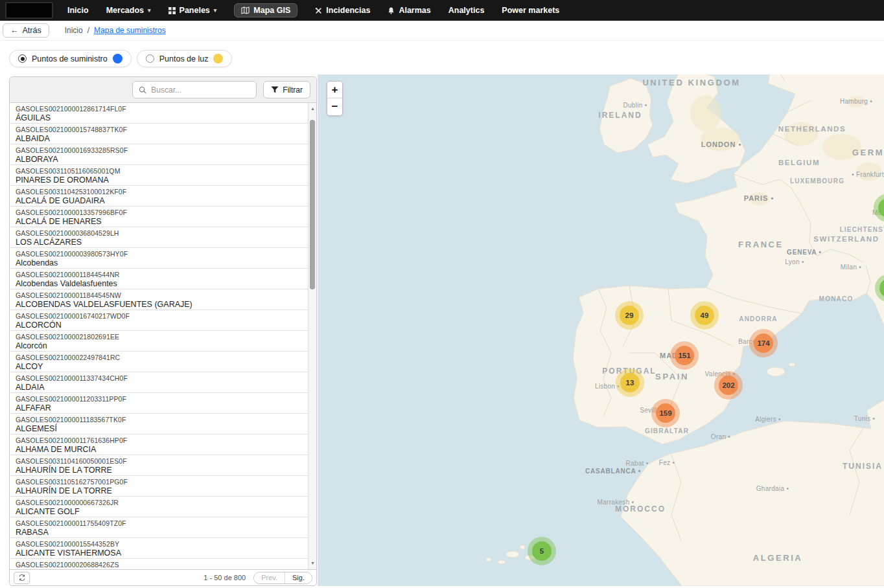 This screenshot has width=884, height=588. I want to click on nav-item-mapa-gis: Mapa GIS, so click(266, 10).